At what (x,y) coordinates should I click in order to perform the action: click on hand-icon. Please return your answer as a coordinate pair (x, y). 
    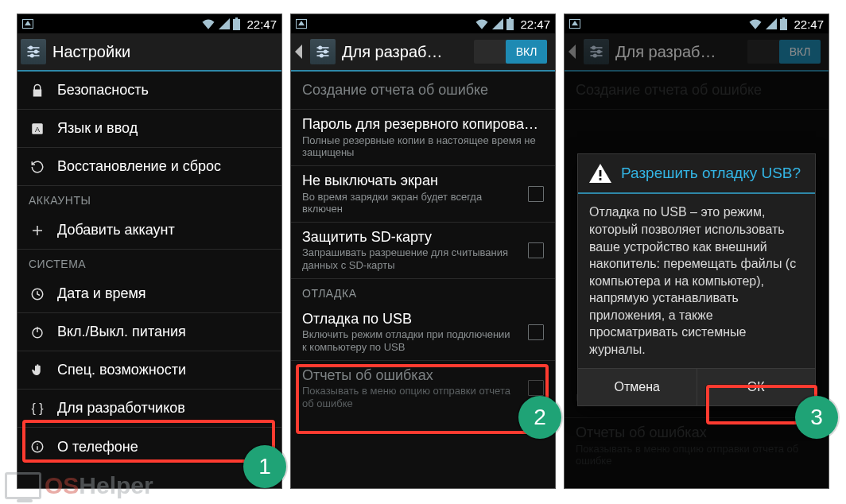
    Looking at the image, I should click on (37, 370).